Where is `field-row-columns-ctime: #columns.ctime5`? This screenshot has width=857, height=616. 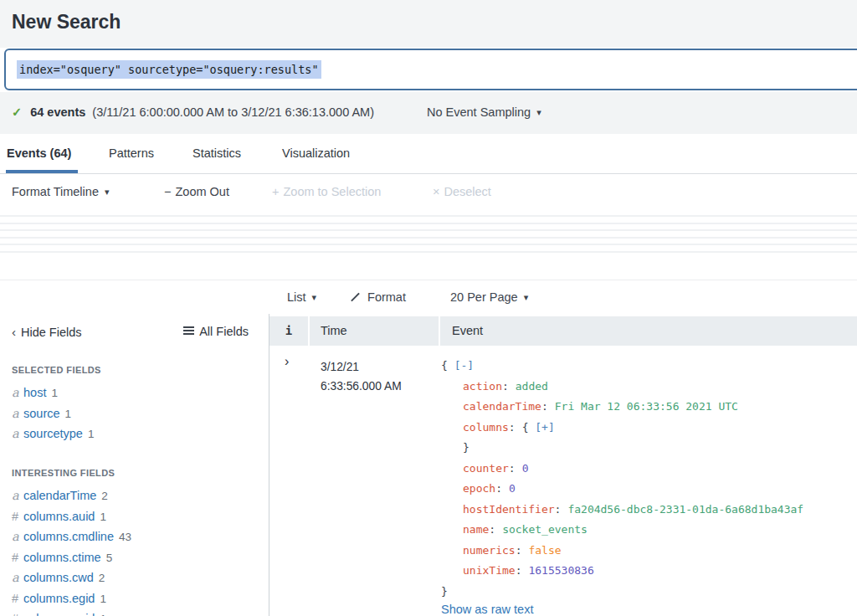 field-row-columns-ctime: #columns.ctime5 is located at coordinates (141, 557).